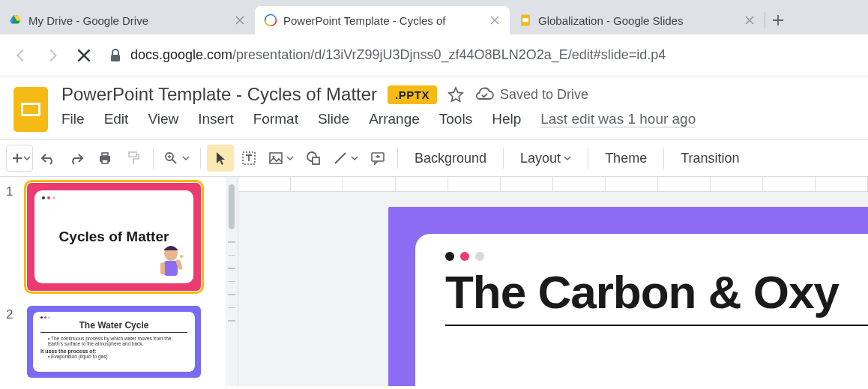 The width and height of the screenshot is (868, 389). I want to click on menu-bar: File Edit View Insert Format Slide Arran…, so click(458, 116).